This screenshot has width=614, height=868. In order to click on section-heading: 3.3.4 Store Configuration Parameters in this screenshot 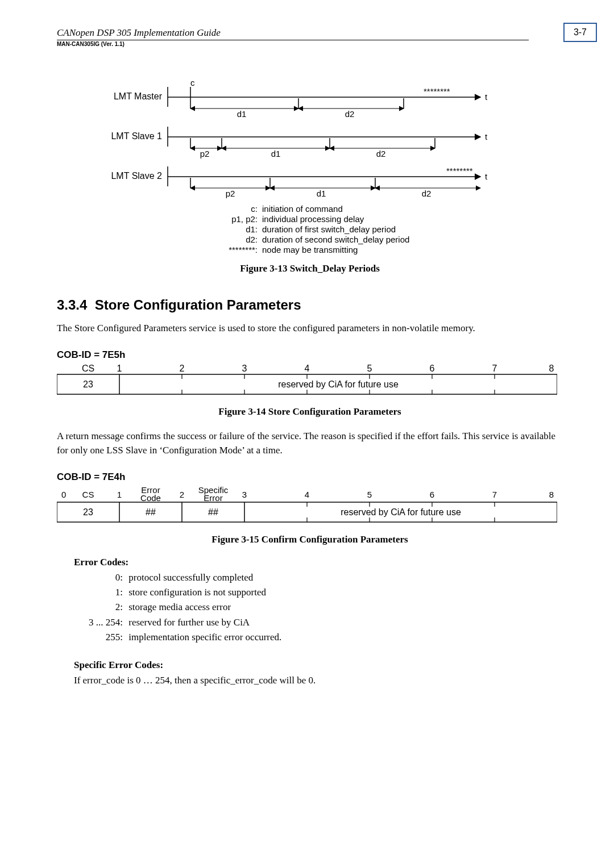, I will do `click(310, 305)`.